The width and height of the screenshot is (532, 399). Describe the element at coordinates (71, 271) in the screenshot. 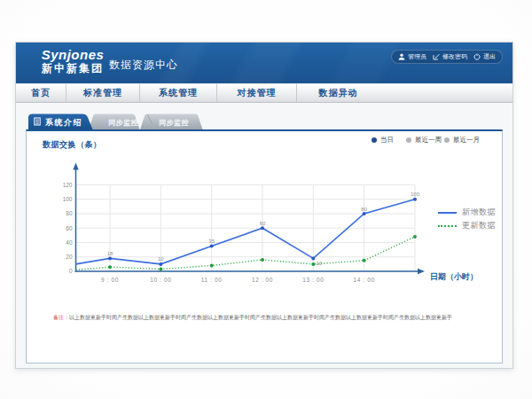

I see `y-tick-label: 0` at that location.